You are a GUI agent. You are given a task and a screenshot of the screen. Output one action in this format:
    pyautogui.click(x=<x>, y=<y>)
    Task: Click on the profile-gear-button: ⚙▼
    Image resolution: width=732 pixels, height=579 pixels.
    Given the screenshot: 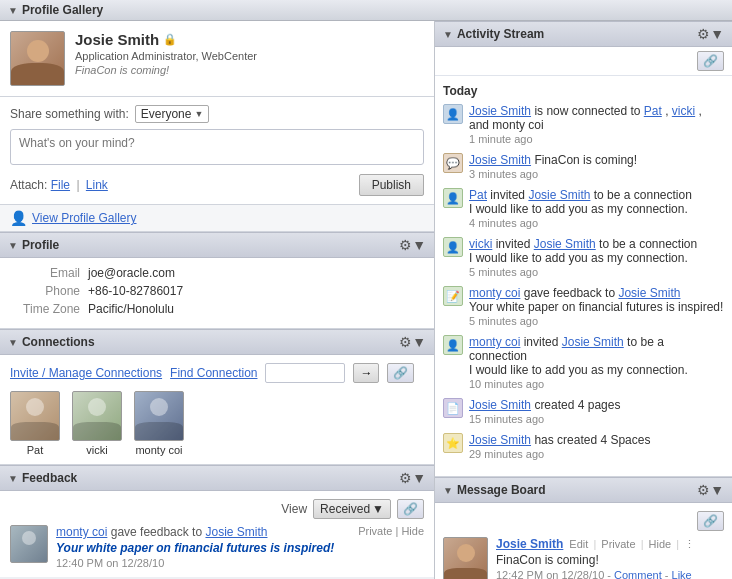 What is the action you would take?
    pyautogui.click(x=412, y=245)
    